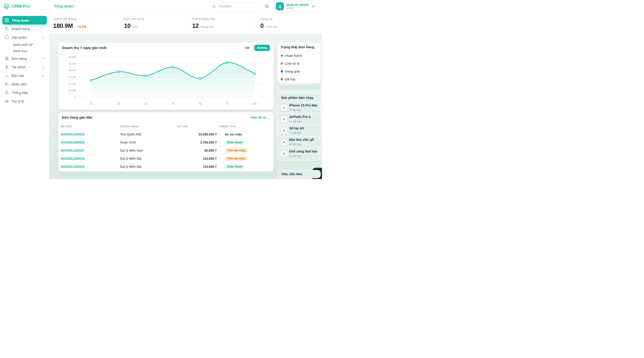 The width and height of the screenshot is (644, 358). Describe the element at coordinates (166, 167) in the screenshot. I see `order-row: DH20251200025 Đại lý Miền Bắc 110.000 ₫ …` at that location.